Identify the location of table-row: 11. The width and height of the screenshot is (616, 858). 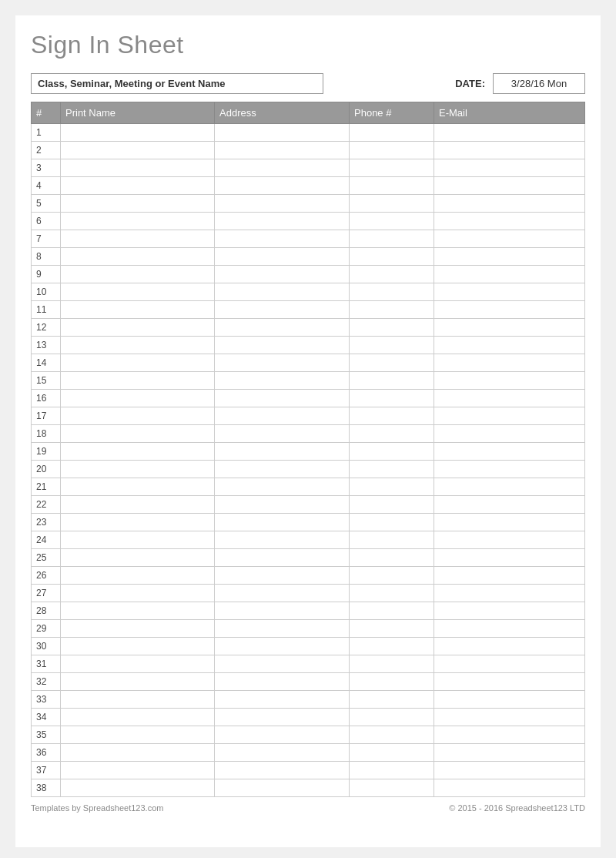
(308, 310).